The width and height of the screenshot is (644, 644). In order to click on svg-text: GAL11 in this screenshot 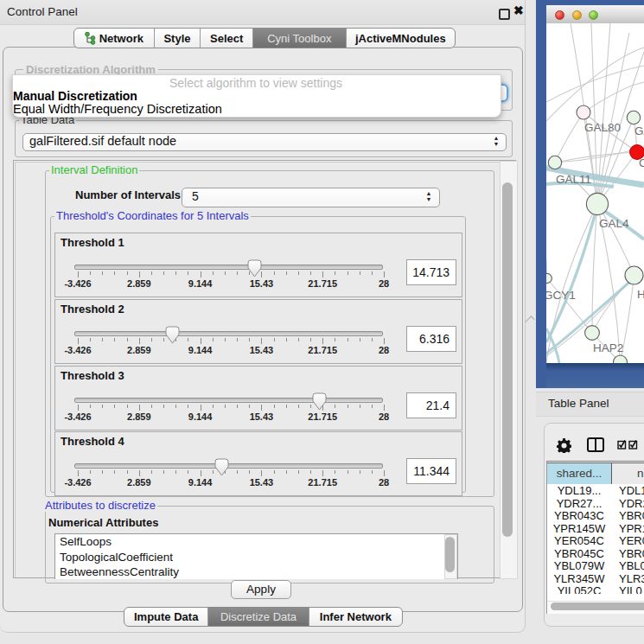, I will do `click(574, 180)`.